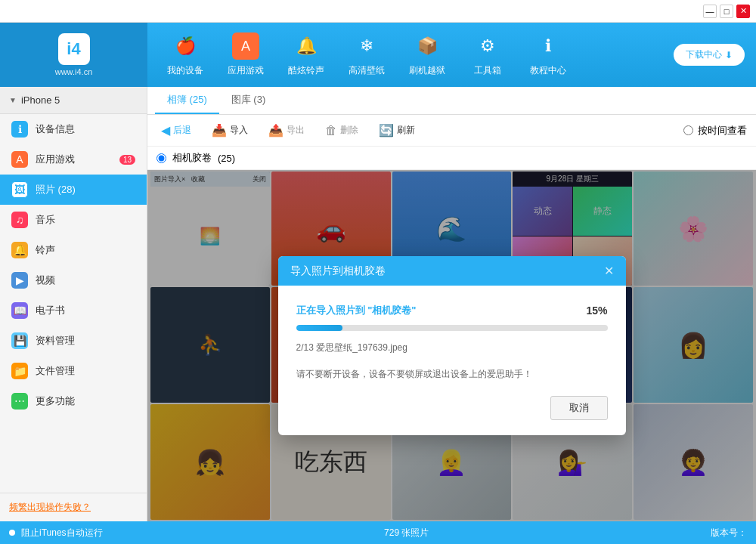  I want to click on nav-tools: ⚙ 工具箱, so click(488, 54).